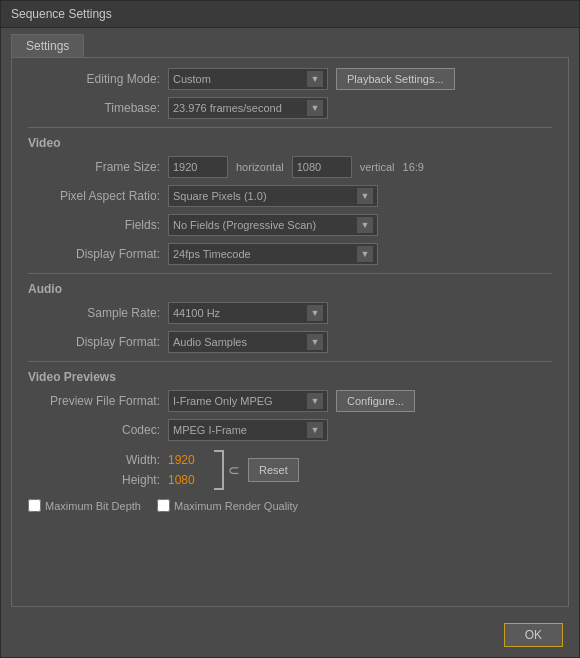  Describe the element at coordinates (164, 506) in the screenshot. I see `max-render-quality-checkbox` at that location.